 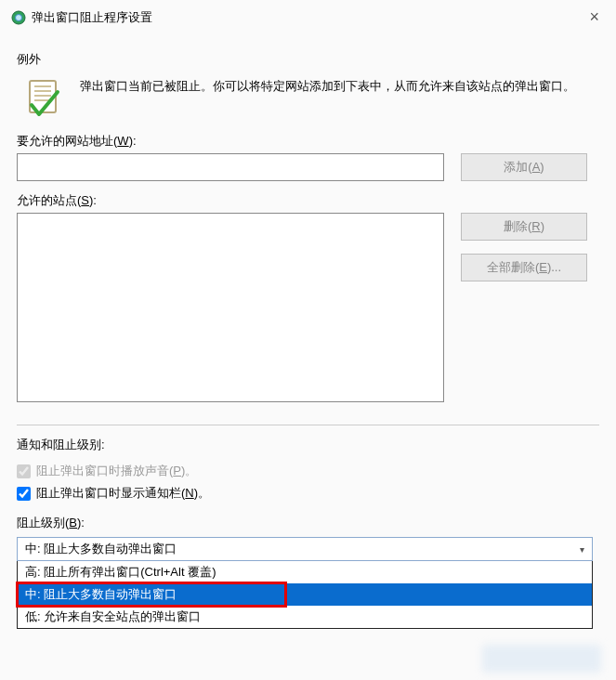 I want to click on app-icon, so click(x=19, y=18).